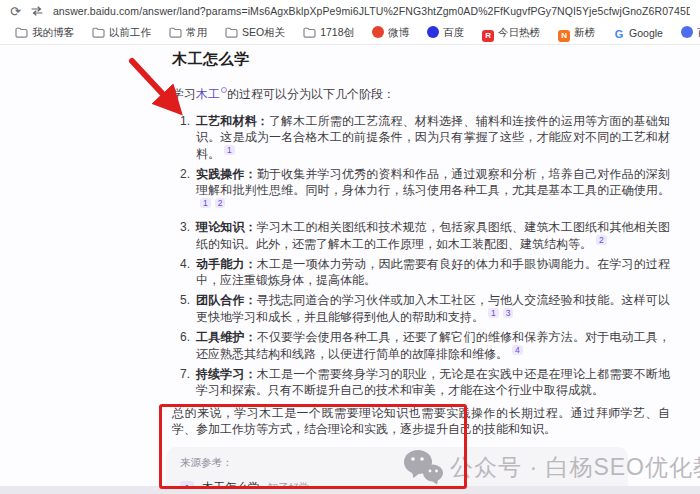  Describe the element at coordinates (433, 32) in the screenshot. I see `baidu-paw-icon` at that location.